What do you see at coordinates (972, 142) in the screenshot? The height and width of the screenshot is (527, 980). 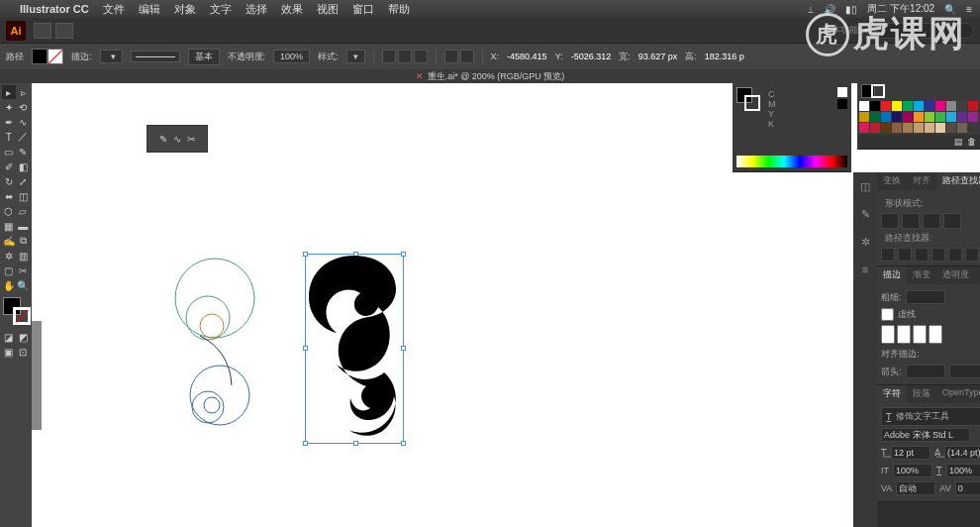 I see `swatch-delete-icon: 🗑` at bounding box center [972, 142].